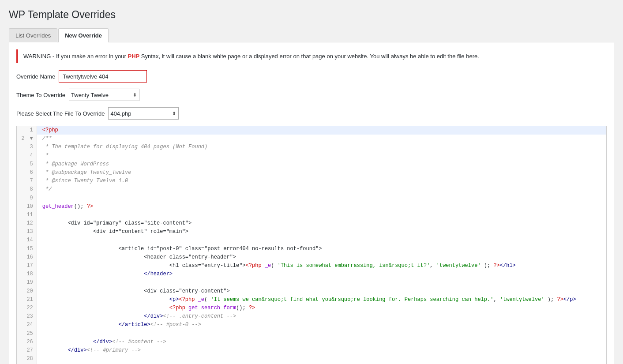 This screenshot has width=623, height=364. Describe the element at coordinates (321, 181) in the screenshot. I see `line-code: * @since Twenty Twelve 1.0` at that location.